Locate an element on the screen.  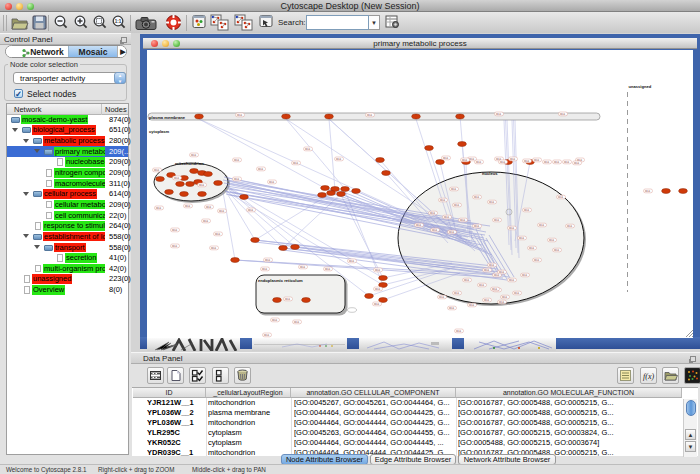
svg-text: f(x) is located at coordinates (648, 376).